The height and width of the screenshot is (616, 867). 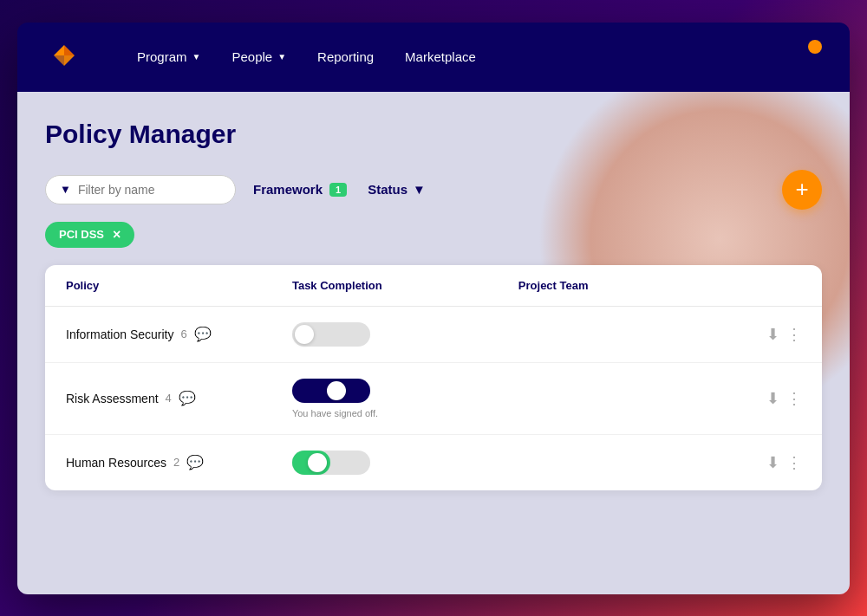 What do you see at coordinates (179, 286) in the screenshot?
I see `col-policy: Policy` at bounding box center [179, 286].